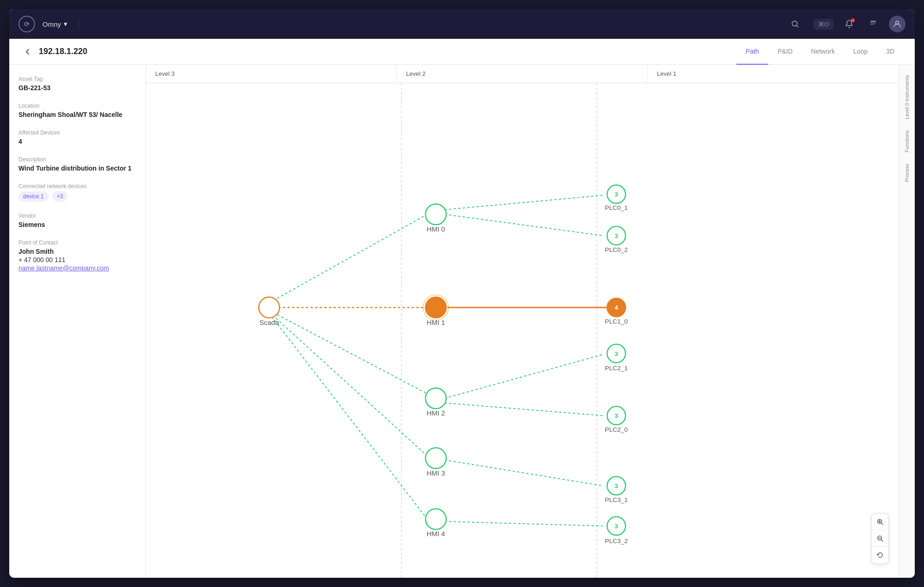 The width and height of the screenshot is (924, 587). Describe the element at coordinates (616, 368) in the screenshot. I see `node-plc21-label: PLC2_1` at that location.